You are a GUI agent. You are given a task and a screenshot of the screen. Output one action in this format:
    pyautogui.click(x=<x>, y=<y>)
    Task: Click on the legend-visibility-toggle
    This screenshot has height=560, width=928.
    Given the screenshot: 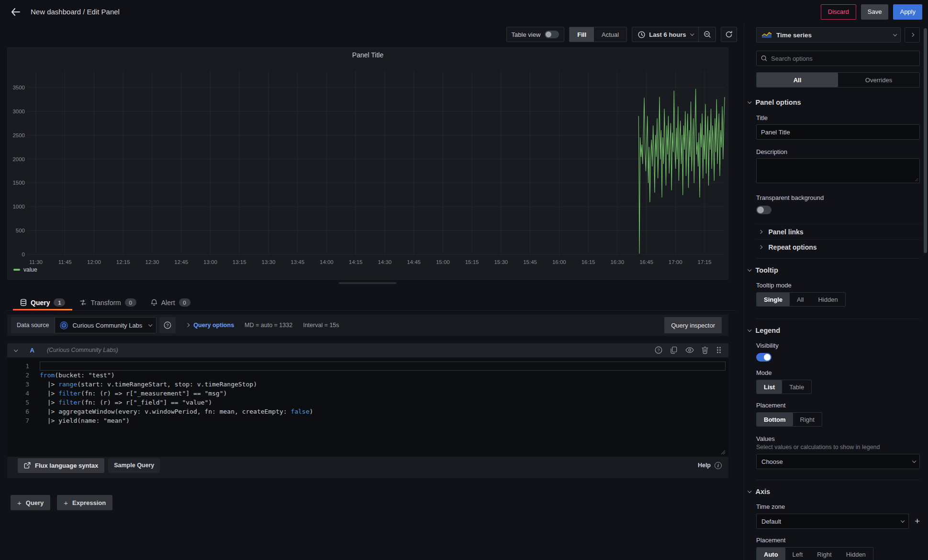 What is the action you would take?
    pyautogui.click(x=764, y=357)
    